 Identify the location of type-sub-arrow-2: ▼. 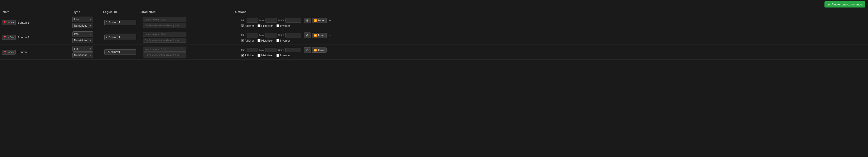
(90, 40).